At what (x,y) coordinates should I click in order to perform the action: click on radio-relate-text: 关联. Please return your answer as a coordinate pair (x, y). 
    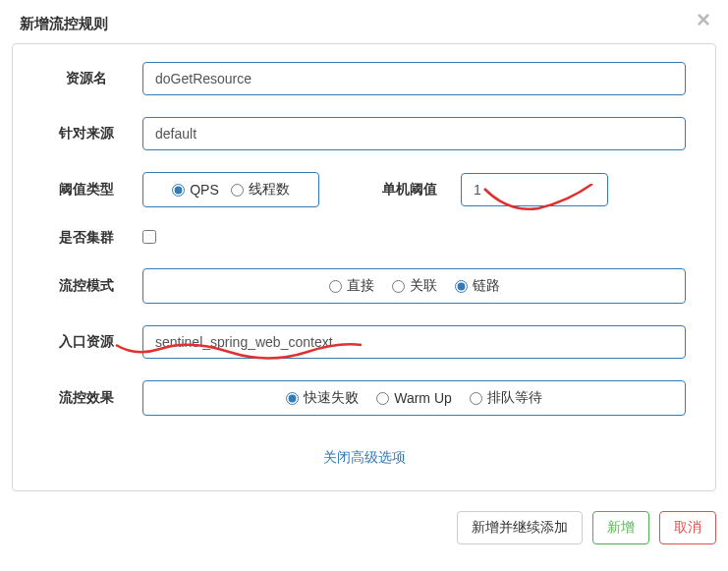
    Looking at the image, I should click on (423, 286).